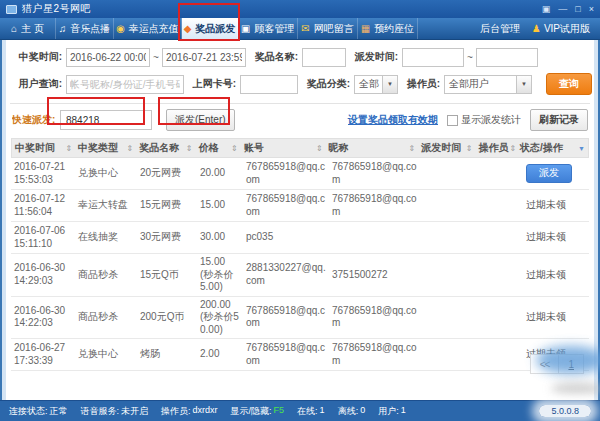 This screenshot has height=421, width=600. What do you see at coordinates (496, 148) in the screenshot?
I see `header-operator: 操作员⇕` at bounding box center [496, 148].